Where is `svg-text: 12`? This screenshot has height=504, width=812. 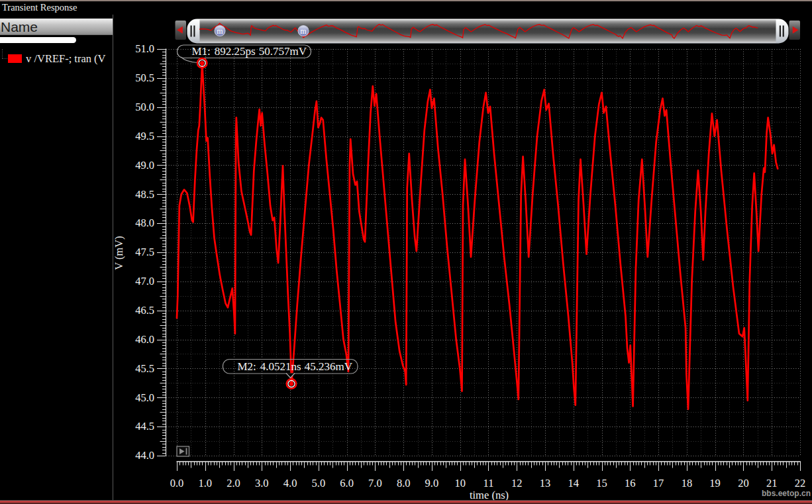
svg-text: 12 is located at coordinates (517, 483).